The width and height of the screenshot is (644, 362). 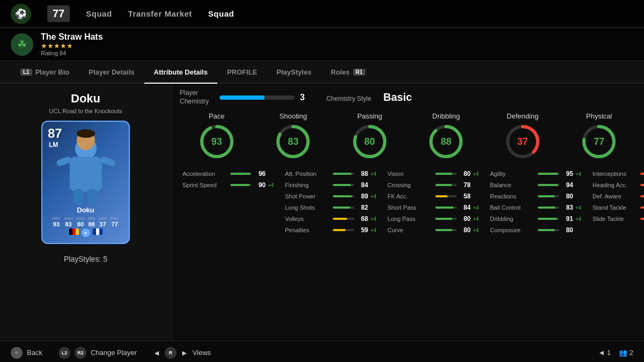 I want to click on card-stat-def: DEF 37, so click(x=103, y=222).